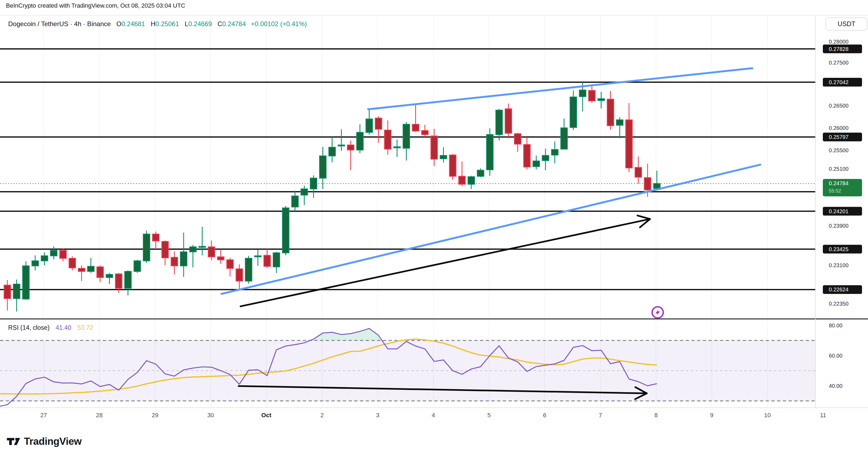 This screenshot has width=868, height=457. I want to click on svg-text: 9, so click(712, 415).